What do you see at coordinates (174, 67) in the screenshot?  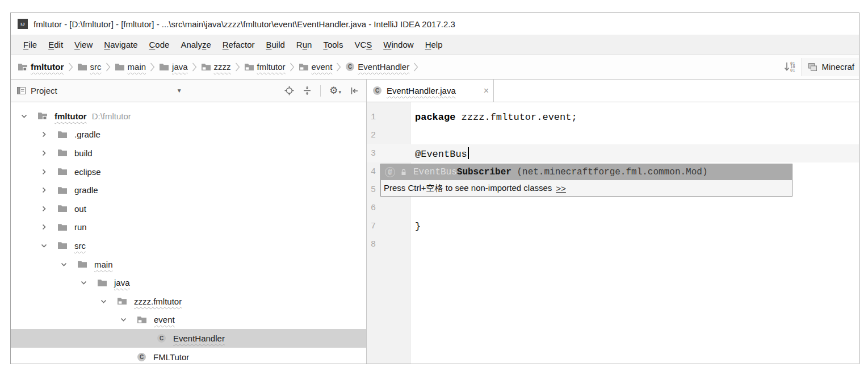 I see `breadcrumb-java: java` at bounding box center [174, 67].